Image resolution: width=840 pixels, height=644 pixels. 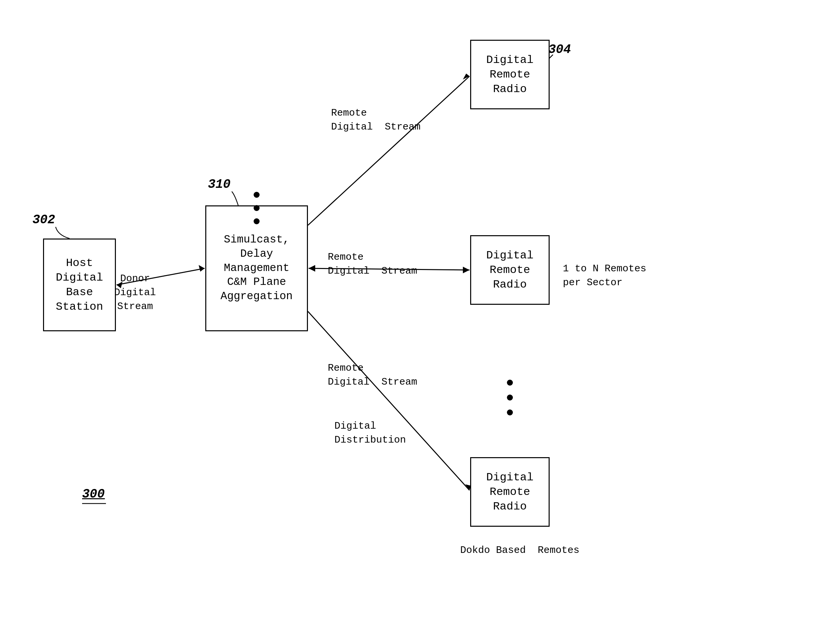 I want to click on remote-stream-top-label: RemoteDigital Stream, so click(x=376, y=120).